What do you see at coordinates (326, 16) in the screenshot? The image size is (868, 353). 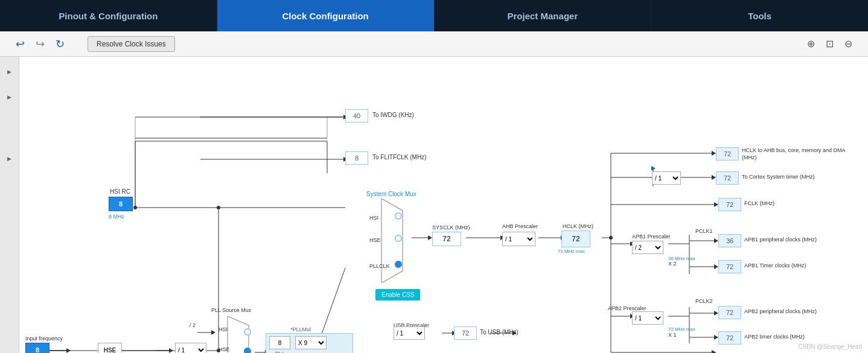 I see `tab-clock: Clock Configuration` at bounding box center [326, 16].